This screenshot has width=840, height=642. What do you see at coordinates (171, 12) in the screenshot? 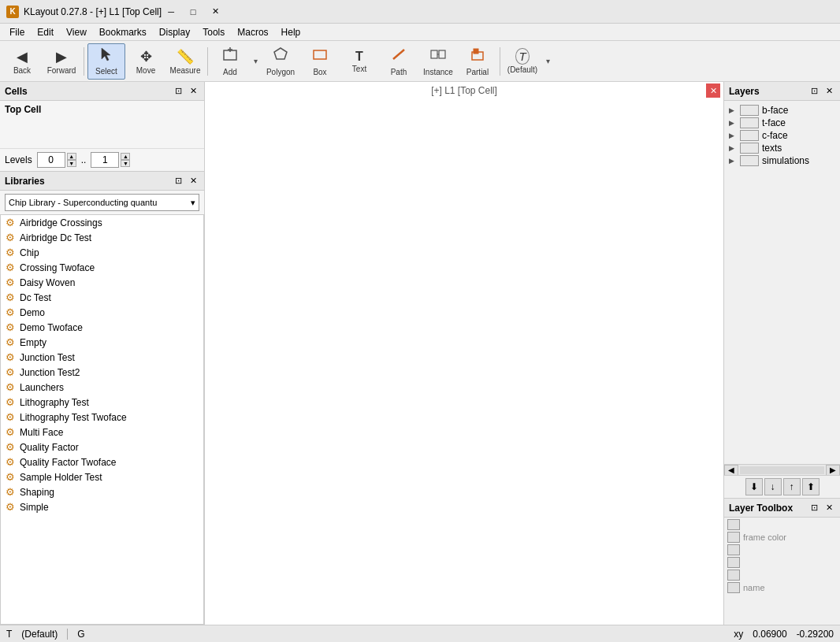
I see `minimize-button: ─` at bounding box center [171, 12].